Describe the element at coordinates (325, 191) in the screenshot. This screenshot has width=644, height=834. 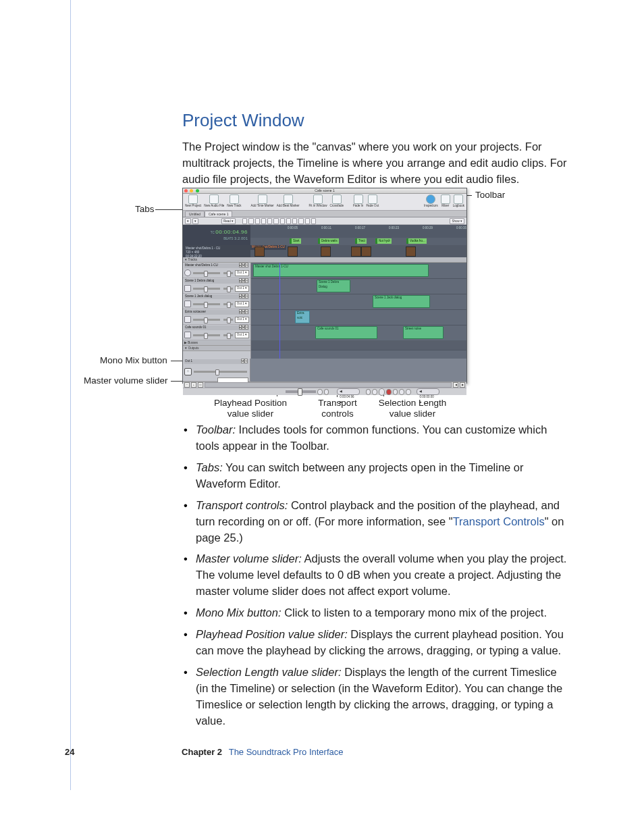
I see `window-titlebar: Cafe scene 1` at that location.